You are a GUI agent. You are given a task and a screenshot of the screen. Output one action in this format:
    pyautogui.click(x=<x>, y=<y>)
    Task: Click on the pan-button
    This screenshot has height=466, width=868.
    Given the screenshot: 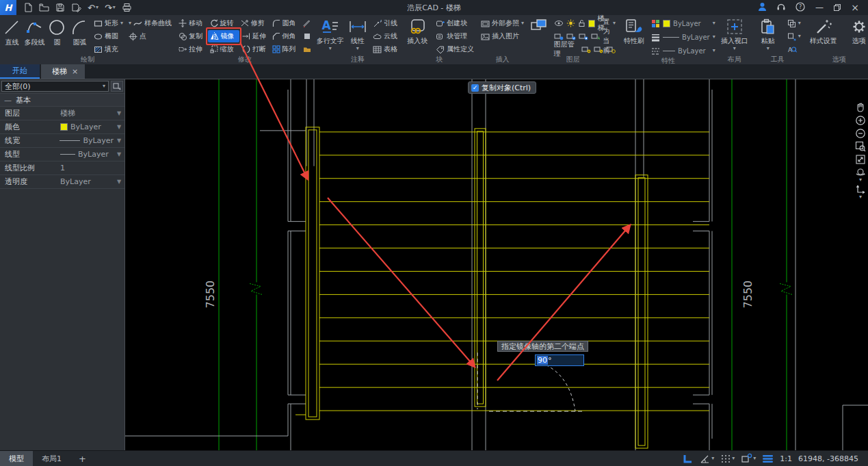 What is the action you would take?
    pyautogui.click(x=860, y=107)
    